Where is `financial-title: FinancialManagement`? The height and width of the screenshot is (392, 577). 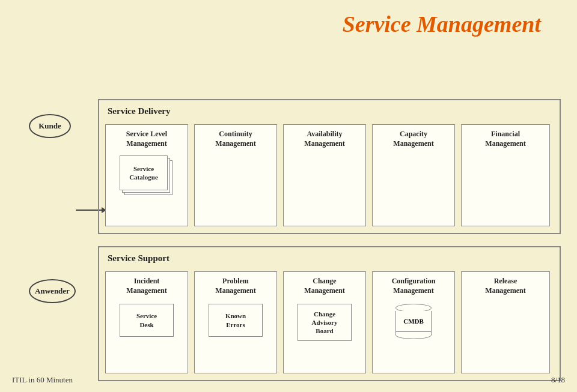
financial-title: FinancialManagement is located at coordinates (505, 139).